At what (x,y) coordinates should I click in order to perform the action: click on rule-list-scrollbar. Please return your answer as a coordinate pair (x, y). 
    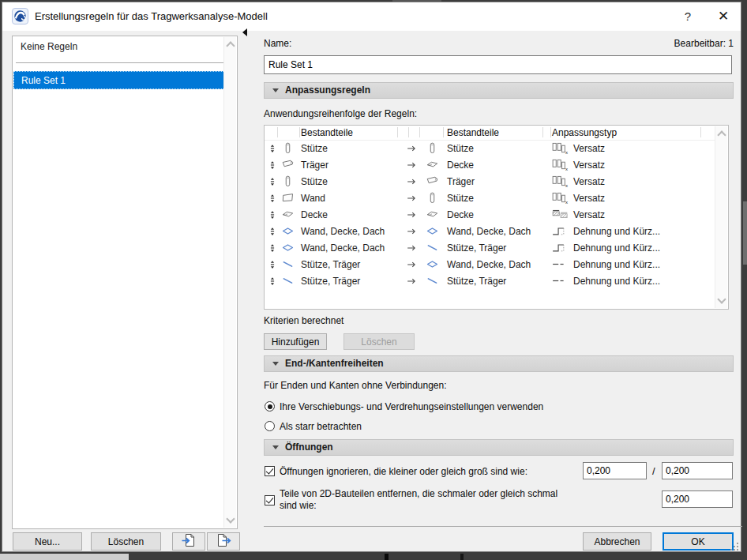
    Looking at the image, I should click on (230, 283).